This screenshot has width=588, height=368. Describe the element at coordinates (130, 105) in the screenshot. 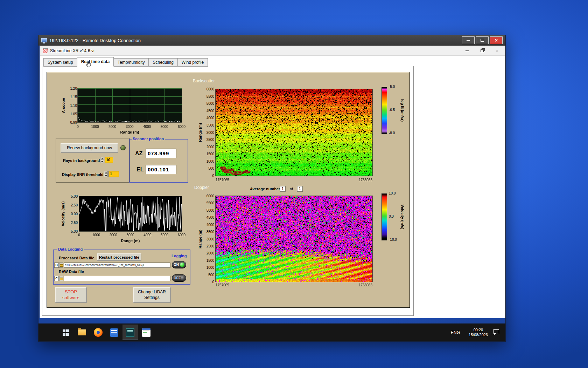

I see `ascope-plot` at that location.